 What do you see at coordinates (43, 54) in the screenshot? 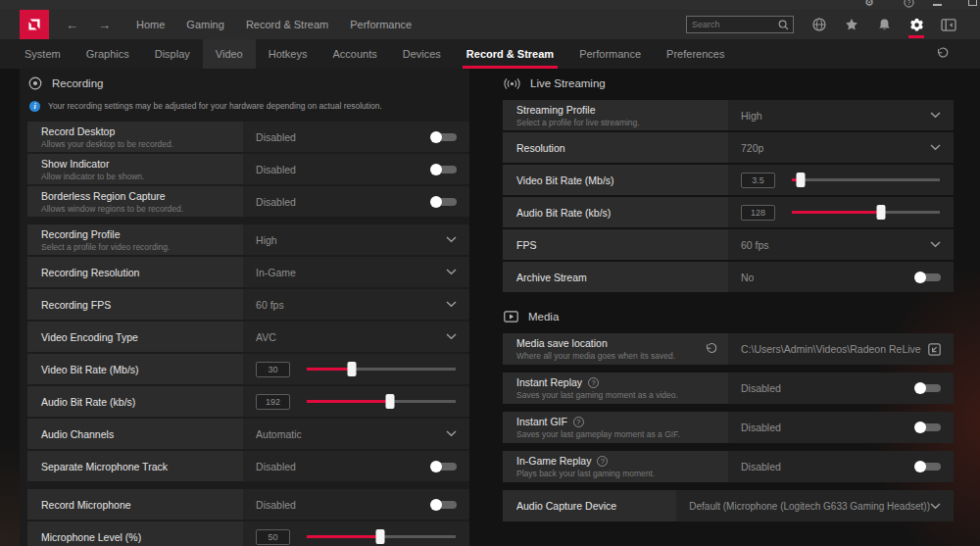
I see `tab-system: System` at bounding box center [43, 54].